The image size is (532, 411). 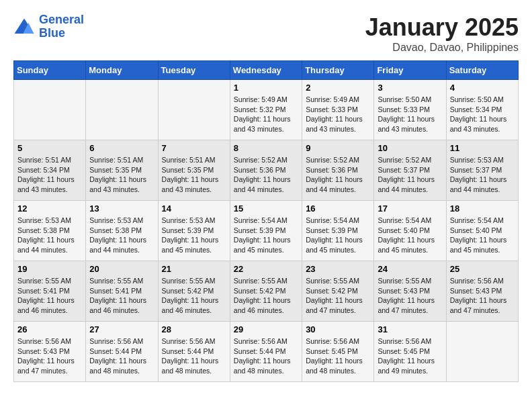 I want to click on day-number: 15, so click(x=266, y=208).